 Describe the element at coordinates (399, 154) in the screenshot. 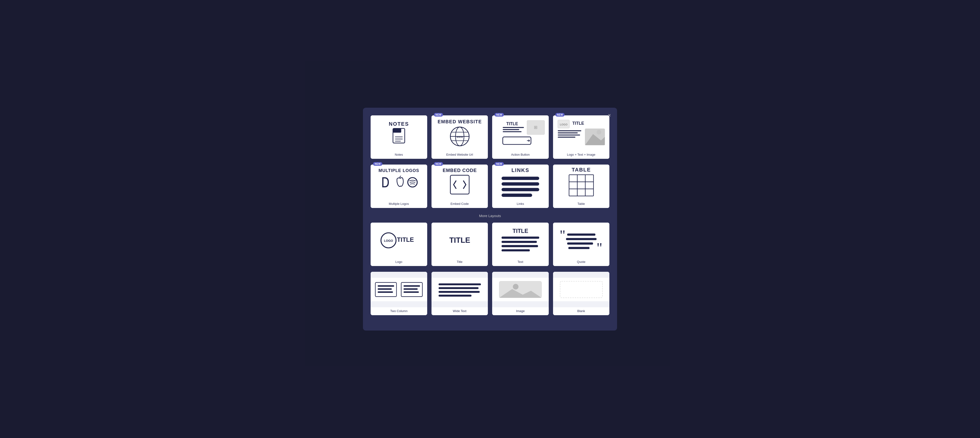

I see `card-label-notes: Notes` at that location.